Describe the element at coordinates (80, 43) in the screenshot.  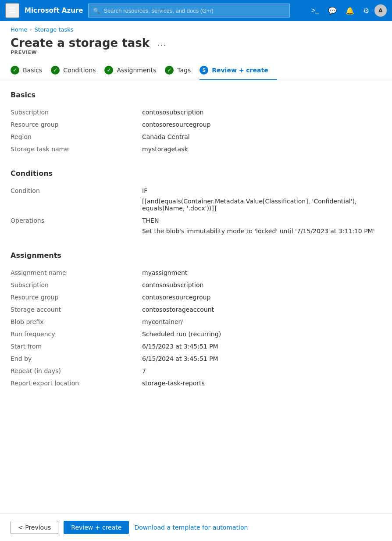
I see `page-title: Create a storage task` at that location.